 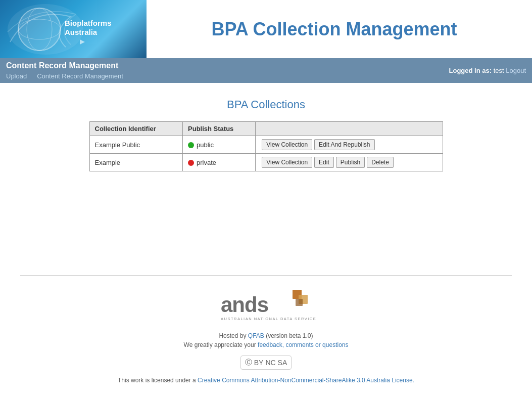 I want to click on collection-name-cell: Example, so click(x=136, y=163).